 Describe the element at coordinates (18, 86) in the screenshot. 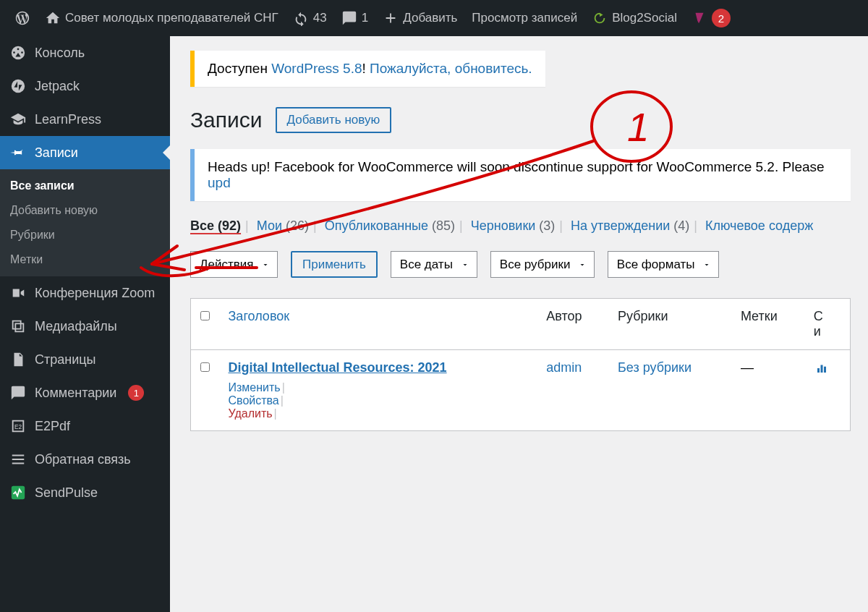

I see `jetpack-icon` at that location.